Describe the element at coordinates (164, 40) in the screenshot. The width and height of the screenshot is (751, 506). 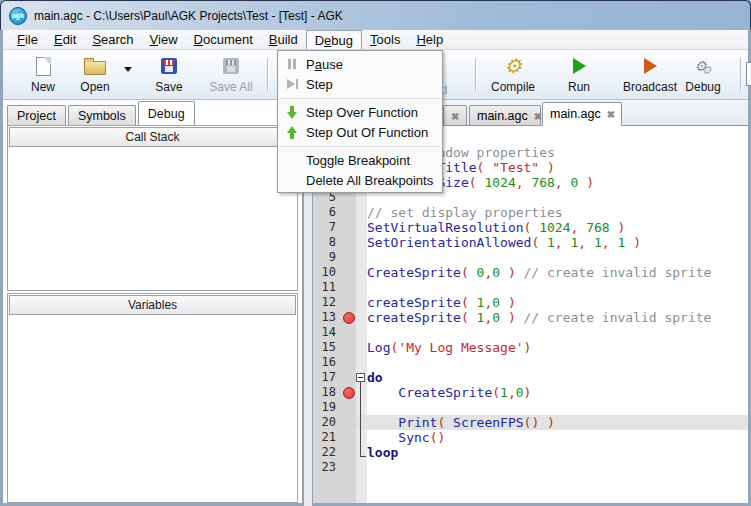
I see `menu-view: View` at that location.